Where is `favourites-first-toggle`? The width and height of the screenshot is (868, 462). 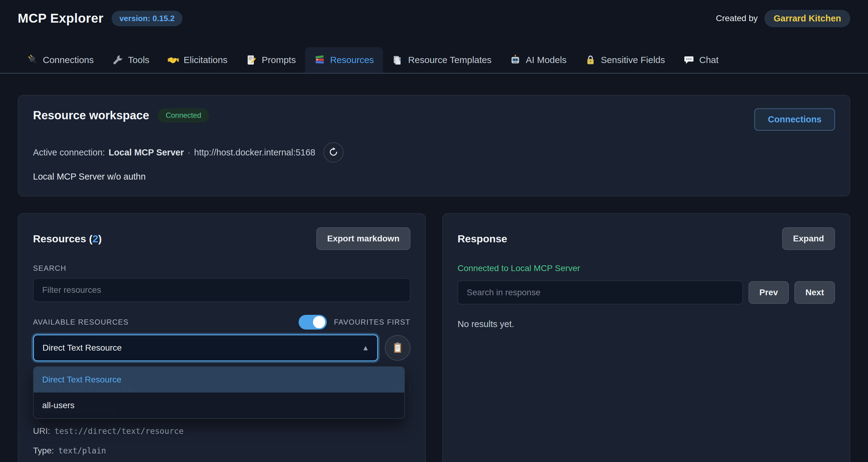
favourites-first-toggle is located at coordinates (313, 322).